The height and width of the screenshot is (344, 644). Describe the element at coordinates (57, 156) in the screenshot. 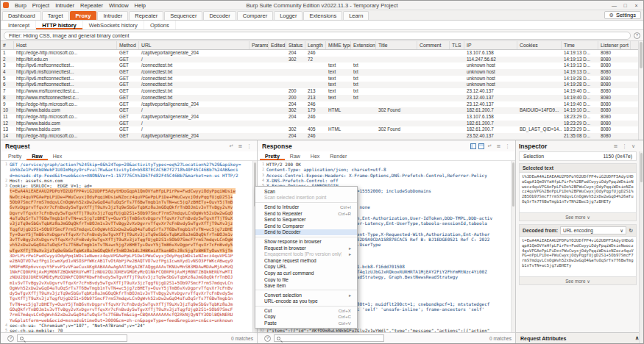

I see `request-tab-hex: Hex` at that location.